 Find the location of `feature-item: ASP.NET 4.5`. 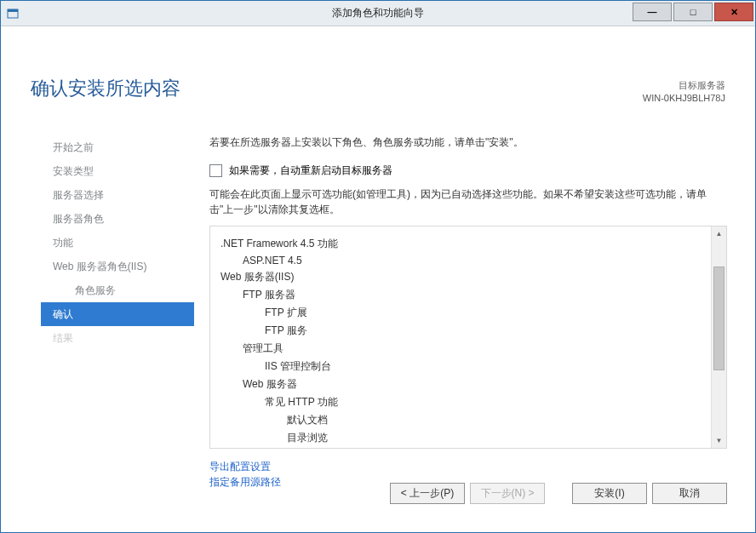

feature-item: ASP.NET 4.5 is located at coordinates (472, 261).